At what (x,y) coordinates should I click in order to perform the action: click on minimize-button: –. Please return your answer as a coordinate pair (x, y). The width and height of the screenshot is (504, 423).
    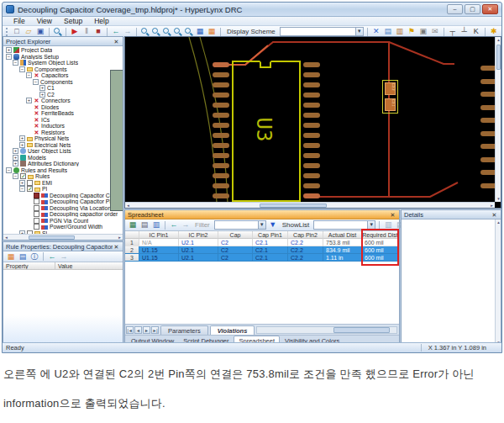
    Looking at the image, I should click on (455, 9).